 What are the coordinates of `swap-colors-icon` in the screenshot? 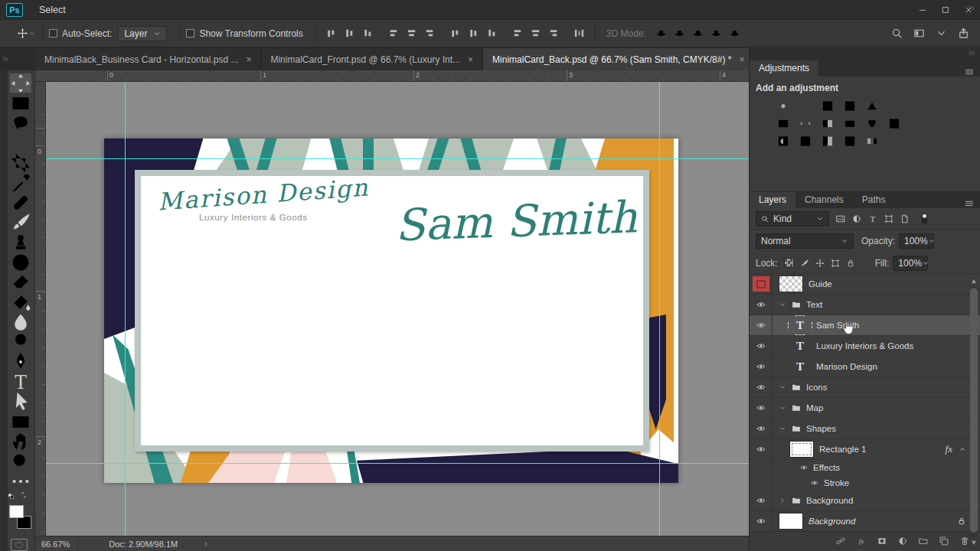 It's located at (24, 495).